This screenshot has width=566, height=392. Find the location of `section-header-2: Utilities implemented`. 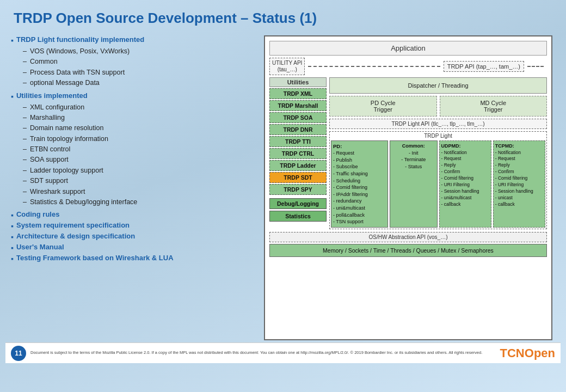

section-header-2: Utilities implemented is located at coordinates (135, 96).